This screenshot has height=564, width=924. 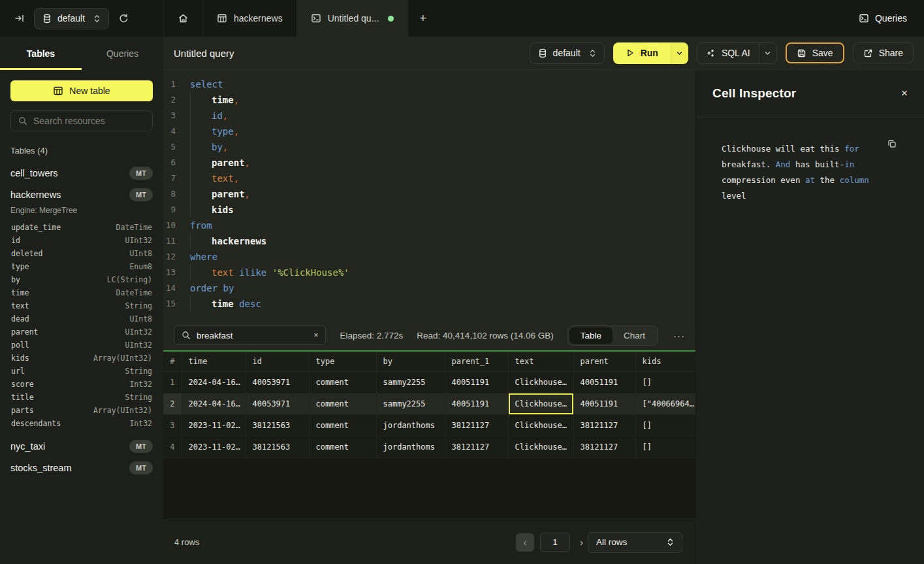 What do you see at coordinates (892, 144) in the screenshot?
I see `copy-icon` at bounding box center [892, 144].